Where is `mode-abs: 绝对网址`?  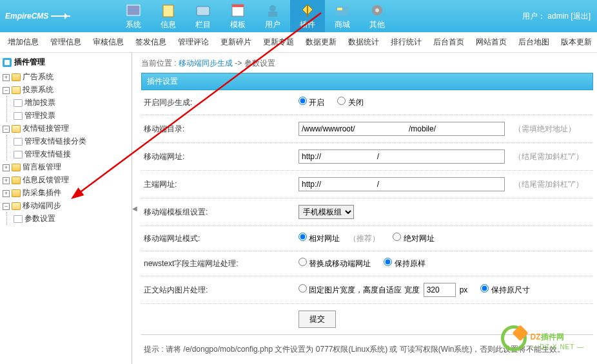 mode-abs: 绝对网址 is located at coordinates (413, 238).